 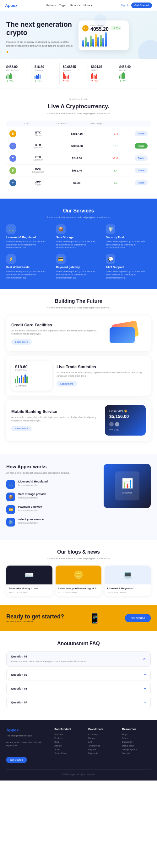 What do you see at coordinates (136, 749) in the screenshot?
I see `footer-link: Design System` at bounding box center [136, 749].